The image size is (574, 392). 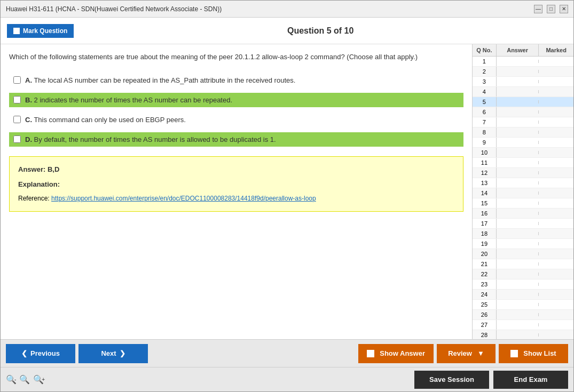 What do you see at coordinates (523, 254) in the screenshot?
I see `q-row-20: 20` at bounding box center [523, 254].